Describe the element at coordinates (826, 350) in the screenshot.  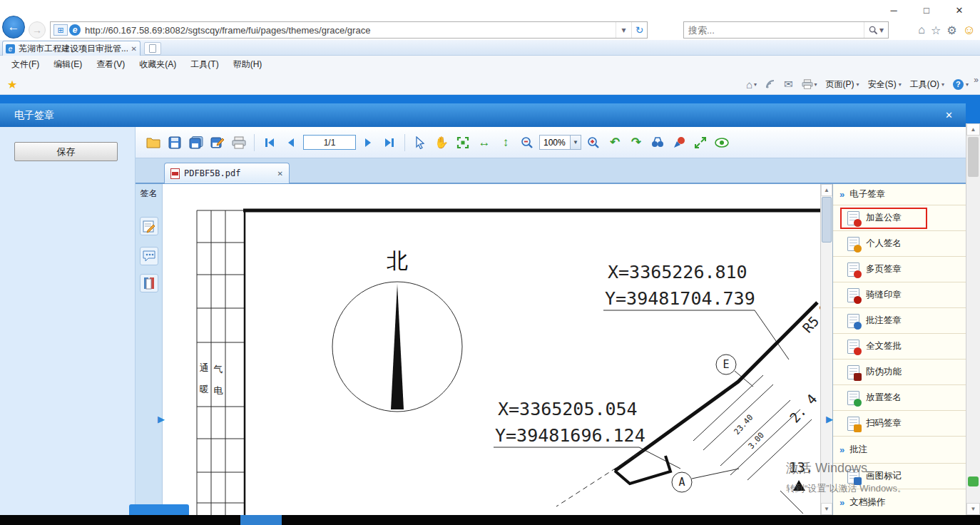
I see `document-scrollbar: ▲ ▼` at that location.